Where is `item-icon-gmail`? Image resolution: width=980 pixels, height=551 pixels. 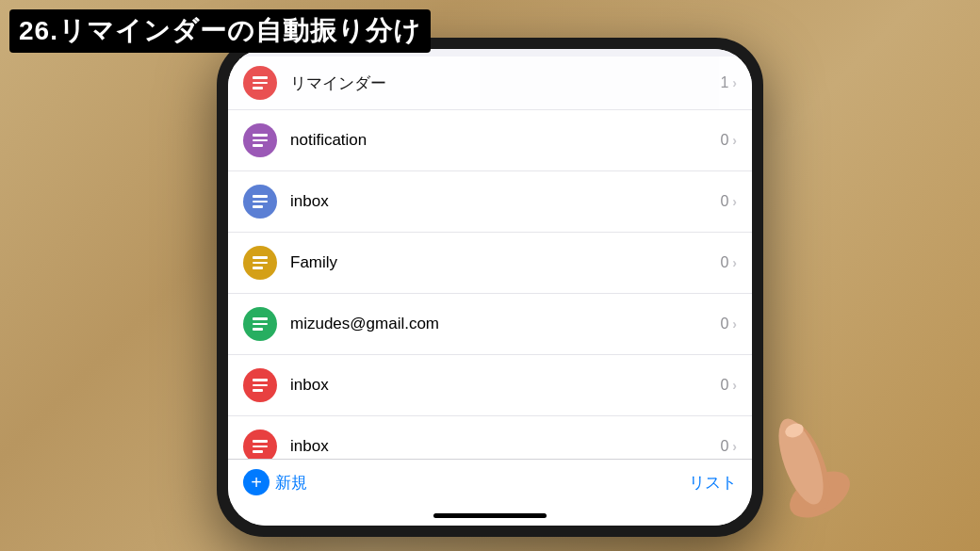 item-icon-gmail is located at coordinates (260, 324).